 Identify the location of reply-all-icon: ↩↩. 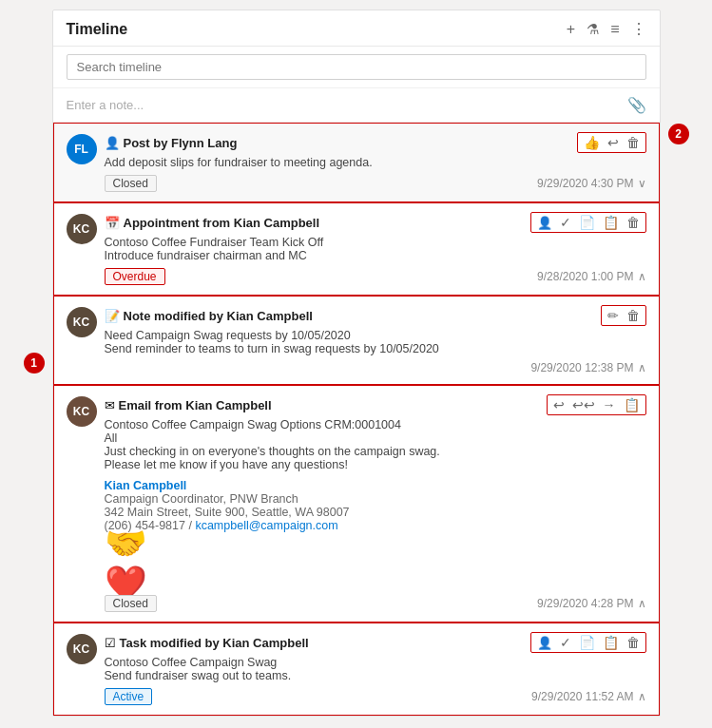
(584, 405).